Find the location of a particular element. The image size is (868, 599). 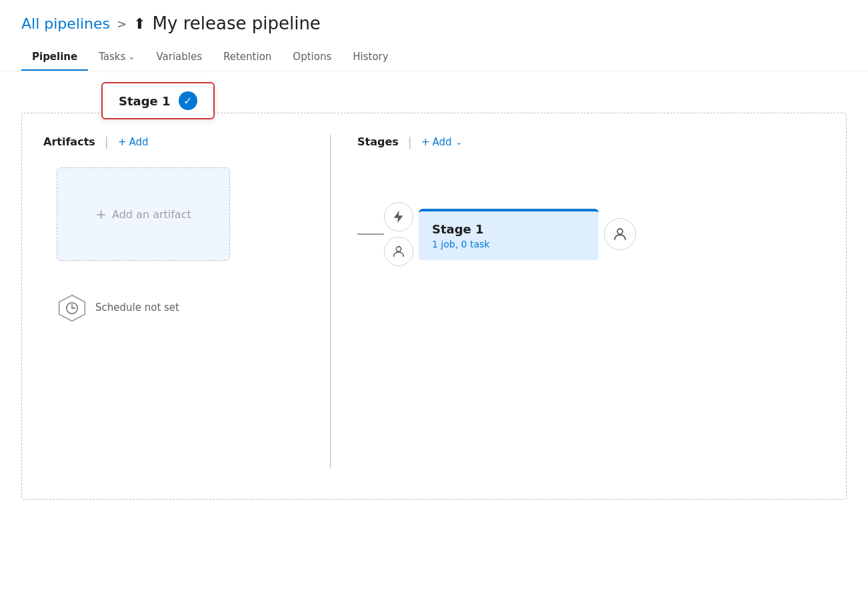

post-deployment-icon is located at coordinates (620, 234).